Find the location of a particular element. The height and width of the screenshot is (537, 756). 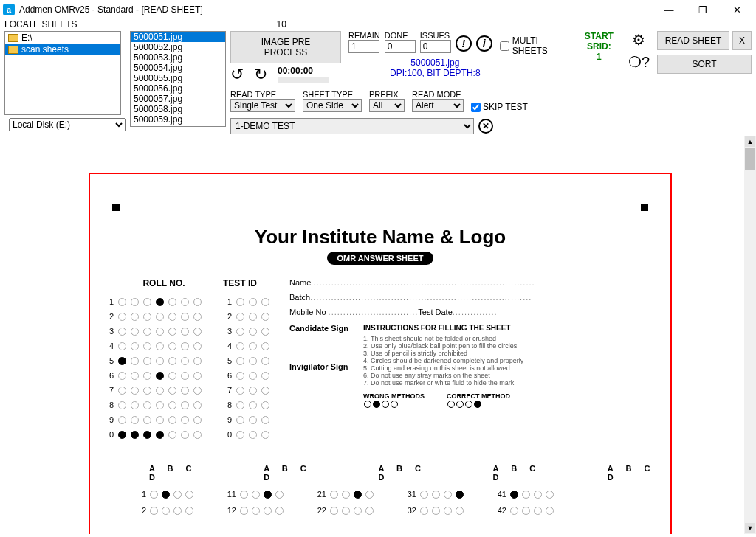

vertical-scrollbar: ▲ ▼ is located at coordinates (750, 335).